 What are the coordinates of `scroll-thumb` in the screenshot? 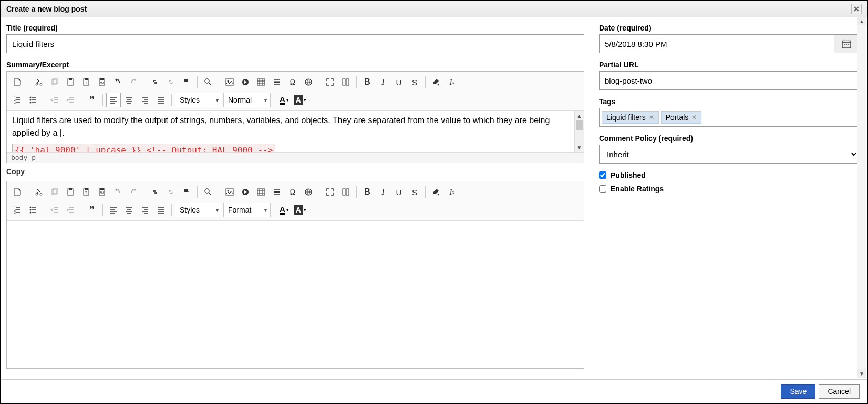 It's located at (579, 125).